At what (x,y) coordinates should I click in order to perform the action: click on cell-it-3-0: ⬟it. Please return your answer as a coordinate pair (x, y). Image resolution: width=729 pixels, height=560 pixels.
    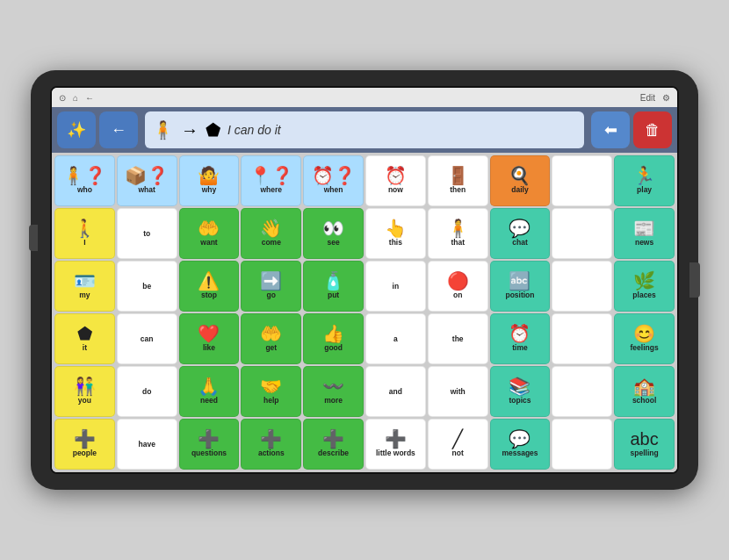
    Looking at the image, I should click on (84, 339).